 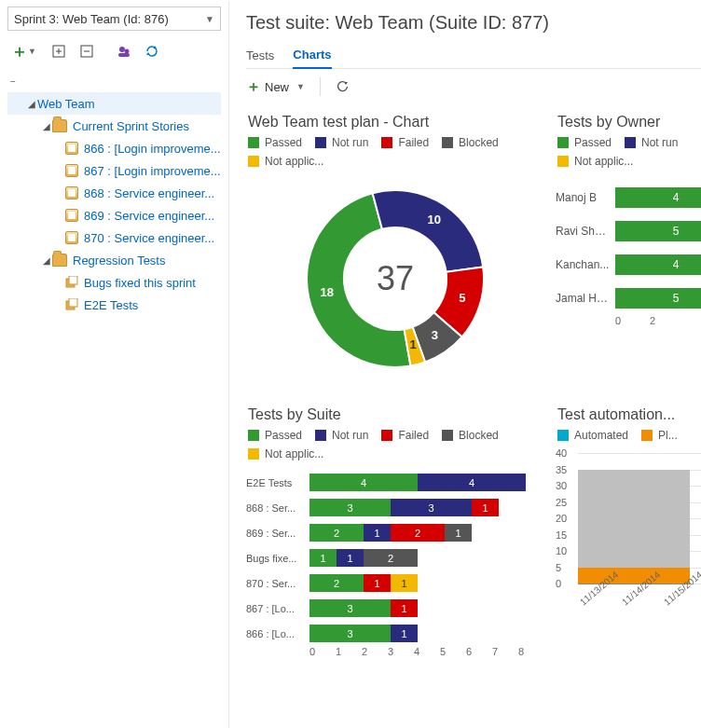 I want to click on y-tick: 35, so click(x=561, y=470).